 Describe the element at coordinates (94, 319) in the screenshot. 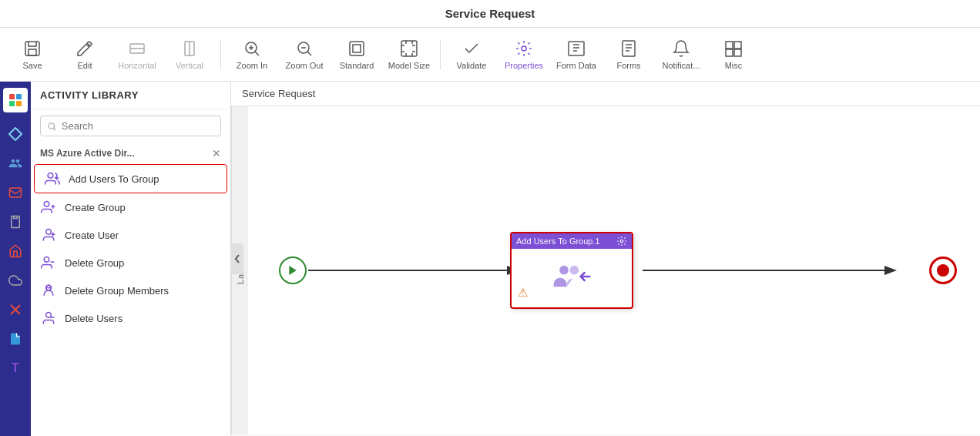

I see `sidebar-item-label: Delete Users` at that location.